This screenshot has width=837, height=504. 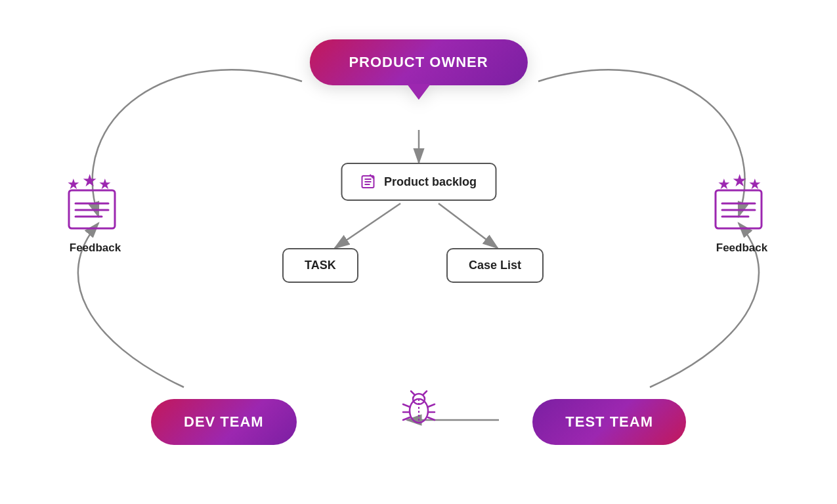 What do you see at coordinates (95, 203) in the screenshot?
I see `feedback-left-icon: ★ ★ ★` at bounding box center [95, 203].